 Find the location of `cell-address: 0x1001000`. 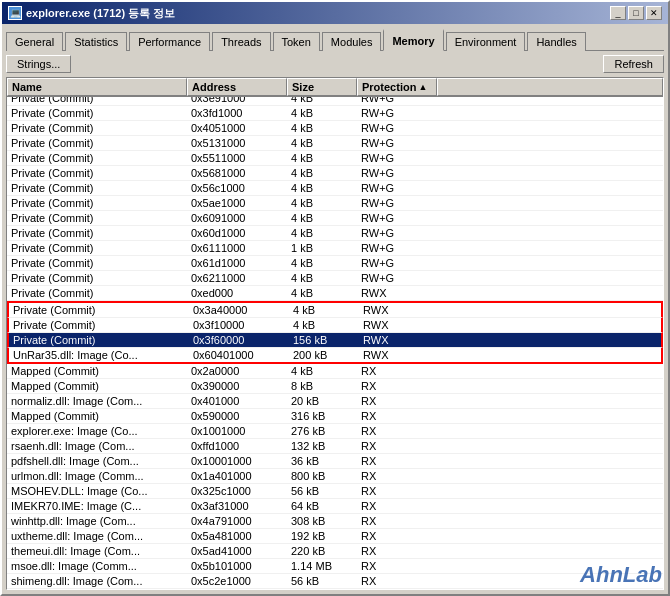

cell-address: 0x1001000 is located at coordinates (237, 431).